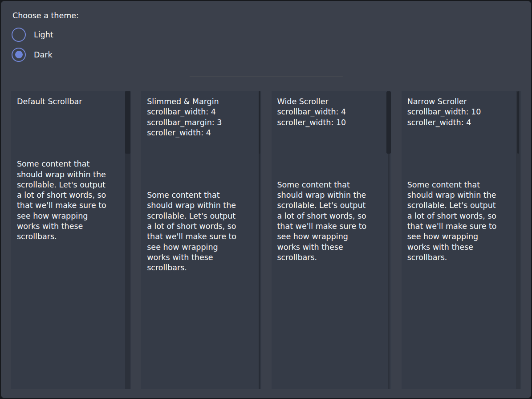 The height and width of the screenshot is (399, 532). What do you see at coordinates (19, 55) in the screenshot?
I see `radio-selected-icon` at bounding box center [19, 55].